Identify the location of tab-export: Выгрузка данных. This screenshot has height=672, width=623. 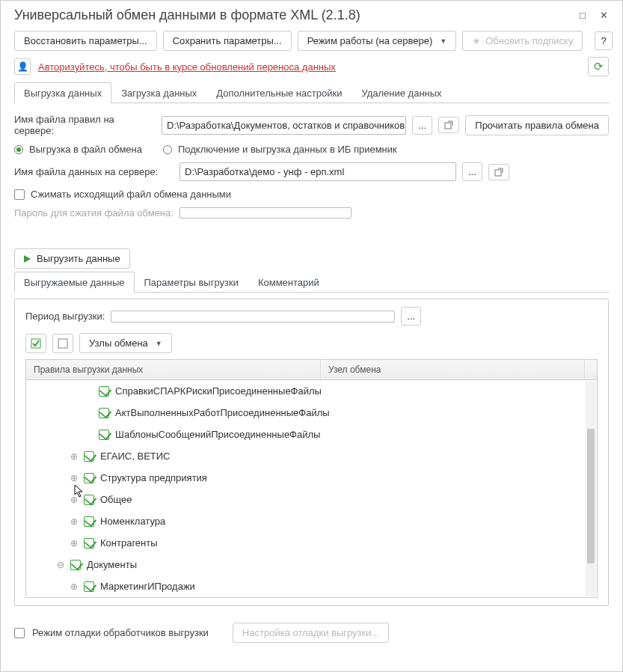
(63, 93).